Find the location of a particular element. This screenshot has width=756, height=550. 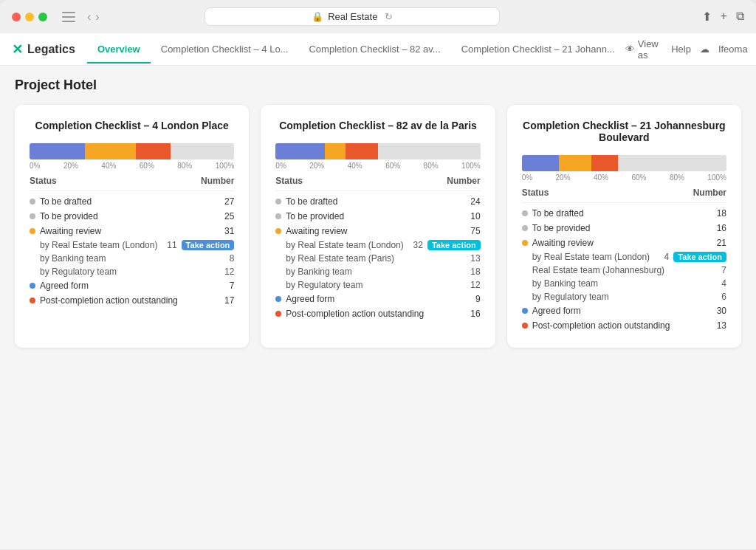

progress-labels-0: 0%20%40%60%80%100% is located at coordinates (131, 165).